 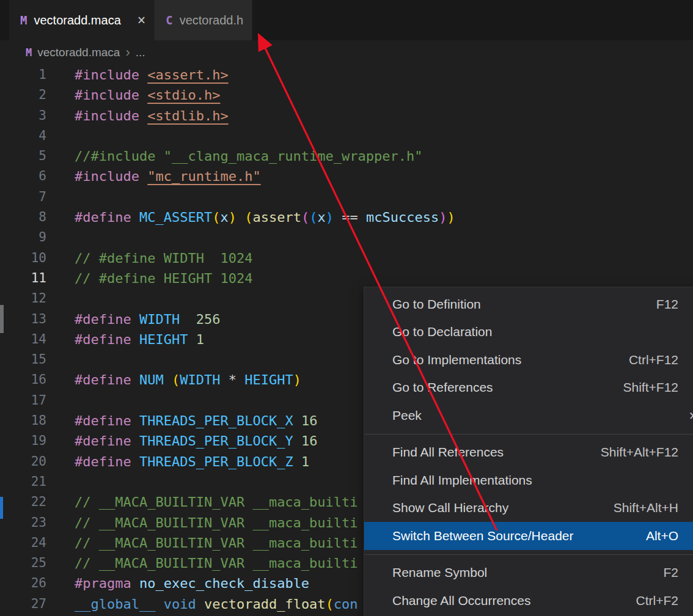 I want to click on line-number: 8, so click(x=23, y=218).